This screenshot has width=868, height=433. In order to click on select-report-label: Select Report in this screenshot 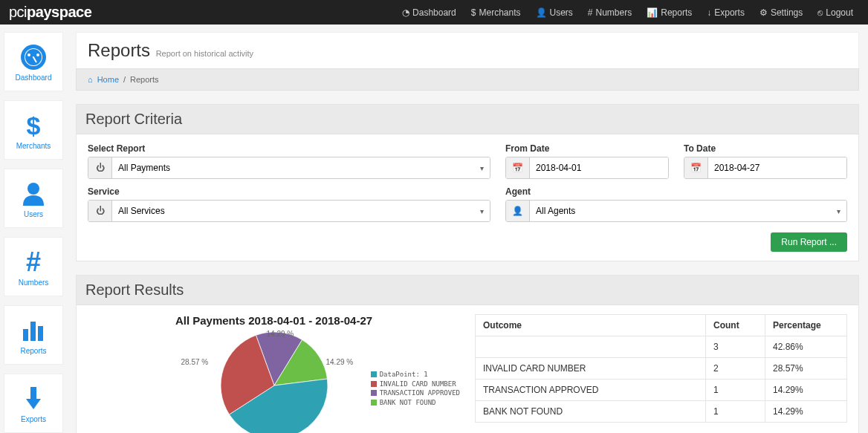, I will do `click(289, 149)`.